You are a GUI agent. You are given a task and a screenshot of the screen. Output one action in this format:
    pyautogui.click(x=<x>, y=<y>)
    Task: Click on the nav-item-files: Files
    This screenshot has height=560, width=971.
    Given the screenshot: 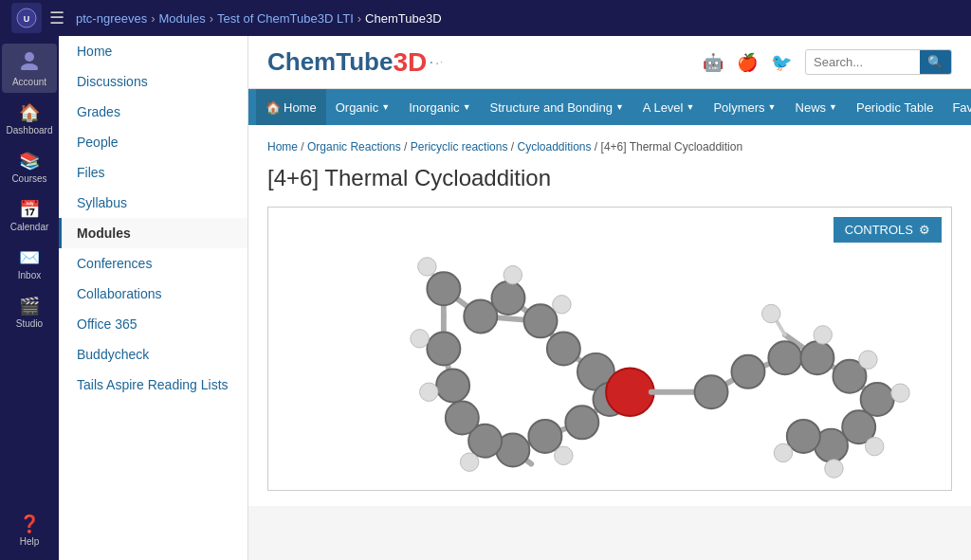 What is the action you would take?
    pyautogui.click(x=154, y=172)
    